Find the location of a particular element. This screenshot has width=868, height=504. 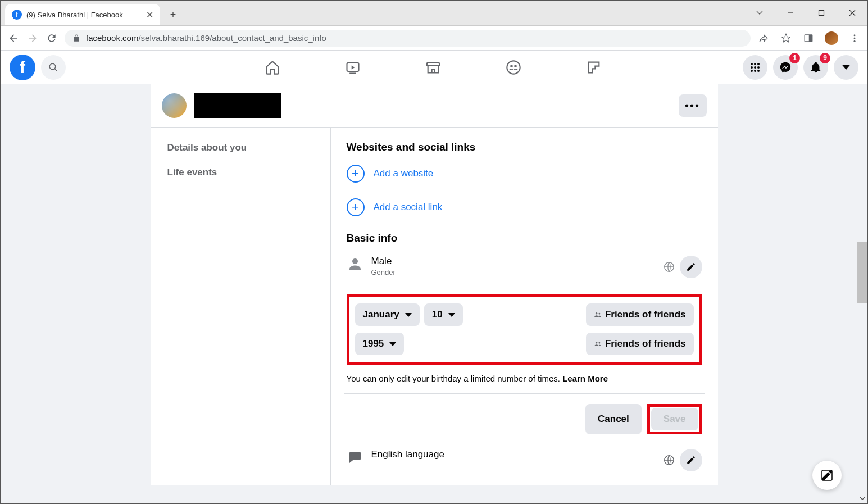

compose-fab is located at coordinates (827, 475).